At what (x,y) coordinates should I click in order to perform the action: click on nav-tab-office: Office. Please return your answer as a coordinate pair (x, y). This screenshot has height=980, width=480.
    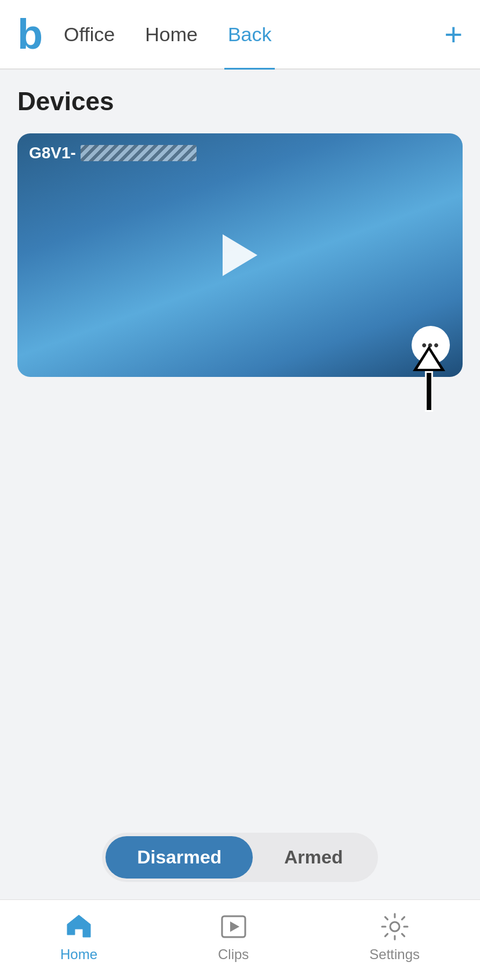
    Looking at the image, I should click on (89, 34).